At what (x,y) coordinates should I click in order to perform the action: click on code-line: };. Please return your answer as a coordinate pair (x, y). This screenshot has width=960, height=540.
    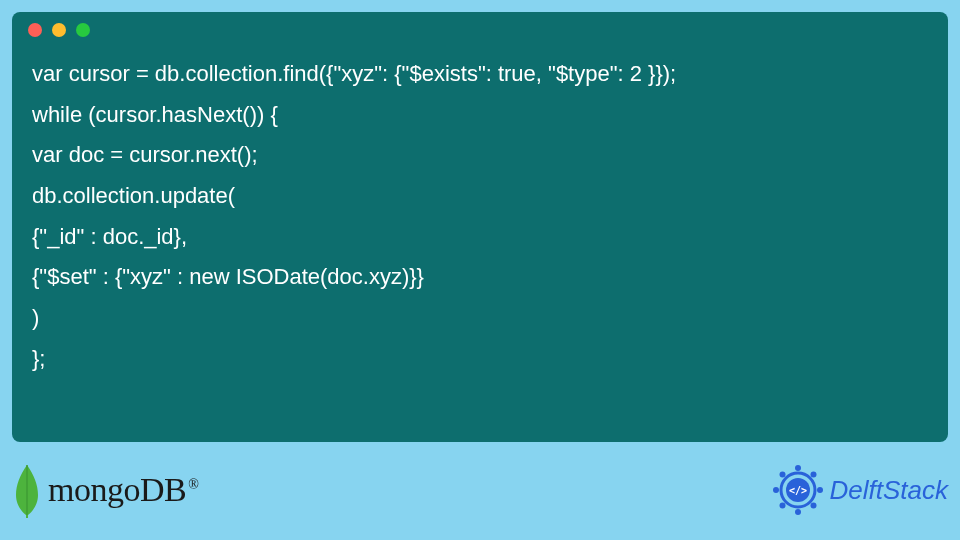
    Looking at the image, I should click on (480, 360).